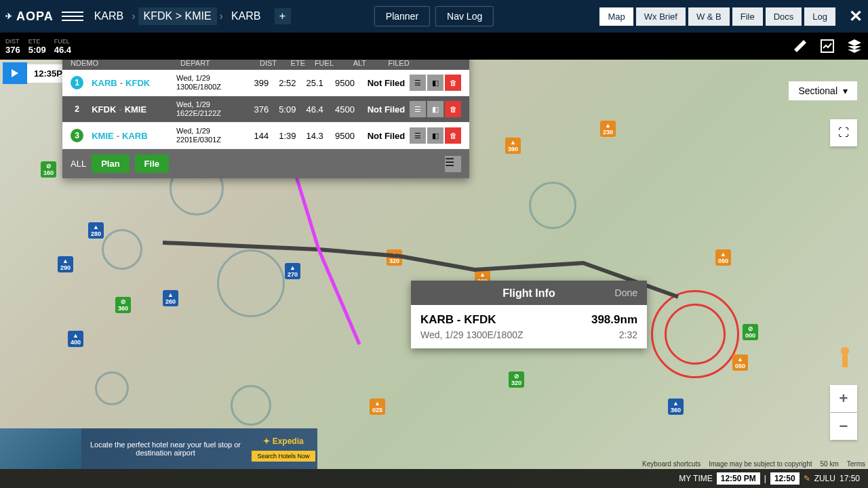  Describe the element at coordinates (283, 456) in the screenshot. I see `ad-cta-button: Search Hotels Now` at that location.